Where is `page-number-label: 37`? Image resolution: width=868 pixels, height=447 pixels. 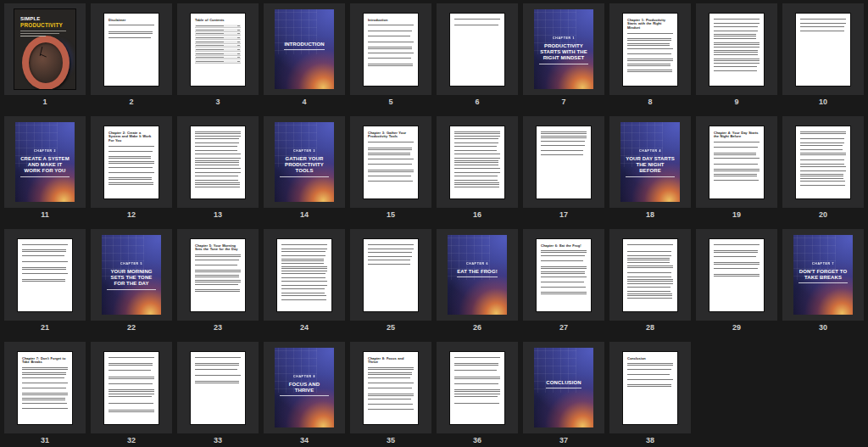 page-number-label: 37 is located at coordinates (564, 441).